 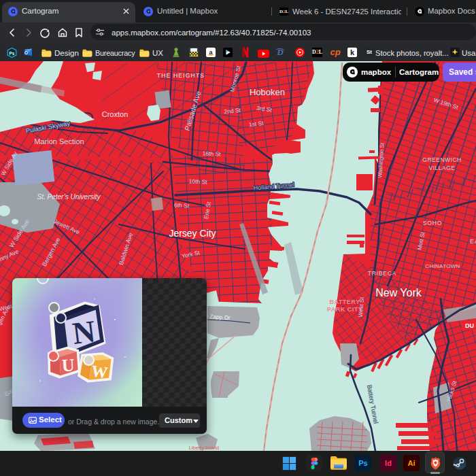 What do you see at coordinates (181, 75) in the screenshot?
I see `svg-text: THE HEIGHTS` at bounding box center [181, 75].